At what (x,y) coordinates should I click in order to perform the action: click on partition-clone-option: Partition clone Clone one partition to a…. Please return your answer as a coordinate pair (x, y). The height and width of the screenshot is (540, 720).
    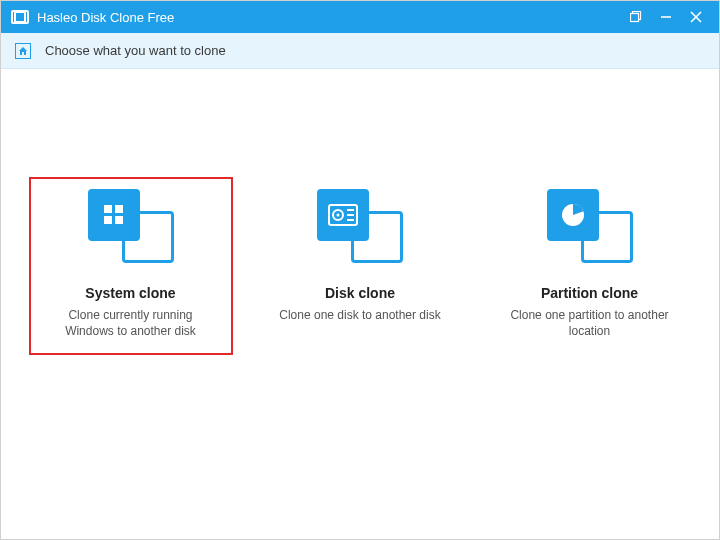
    Looking at the image, I should click on (590, 266).